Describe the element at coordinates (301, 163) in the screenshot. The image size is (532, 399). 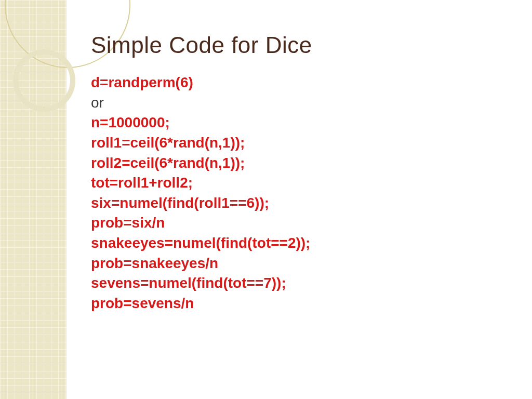
I see `code-line: roll2=ceil(6*rand(n,1));` at that location.